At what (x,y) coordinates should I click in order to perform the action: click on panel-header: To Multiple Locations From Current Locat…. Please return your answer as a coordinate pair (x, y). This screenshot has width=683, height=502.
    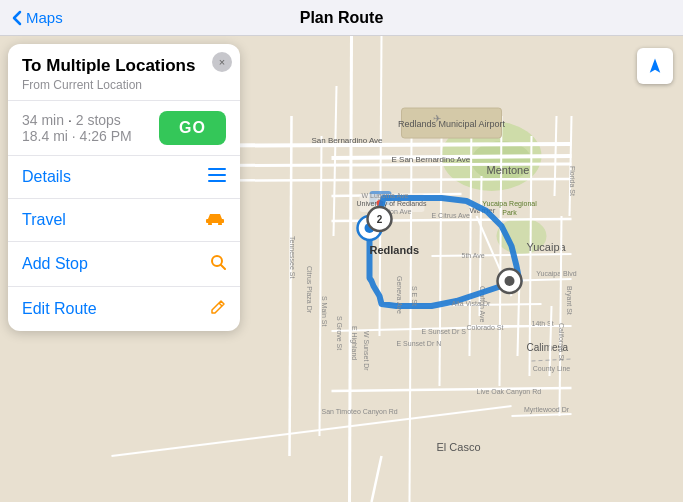
    Looking at the image, I should click on (124, 72).